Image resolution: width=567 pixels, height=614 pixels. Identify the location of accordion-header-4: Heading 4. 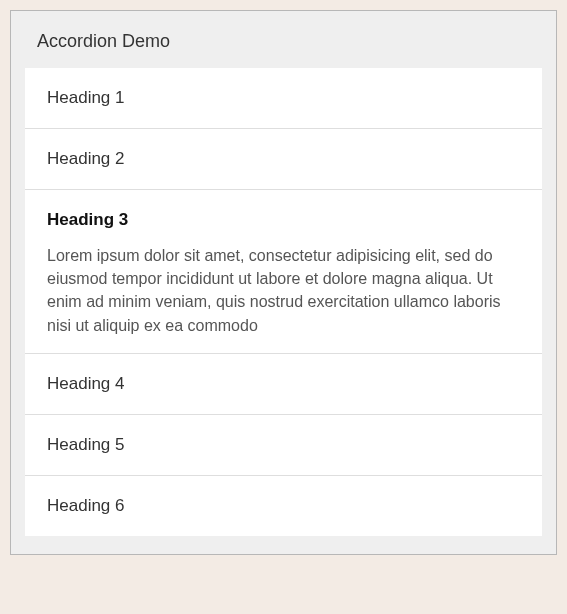
(284, 384).